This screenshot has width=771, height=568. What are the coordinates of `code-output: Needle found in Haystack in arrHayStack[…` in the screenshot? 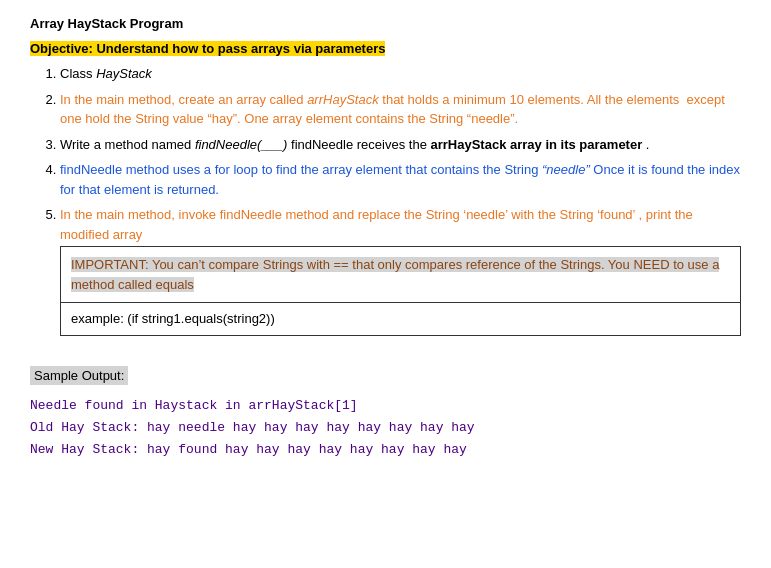 It's located at (386, 428).